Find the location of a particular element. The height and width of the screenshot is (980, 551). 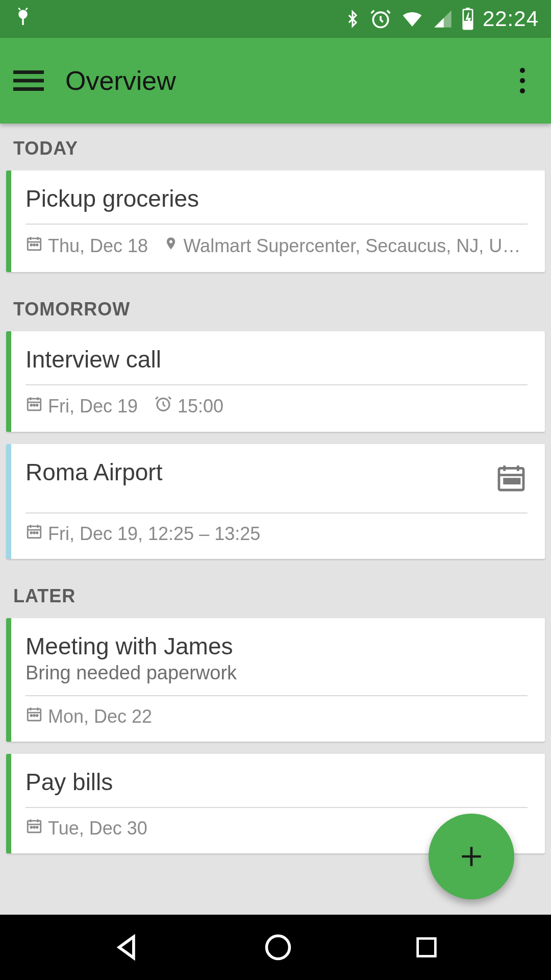

task-title: Meeting with James is located at coordinates (277, 646).